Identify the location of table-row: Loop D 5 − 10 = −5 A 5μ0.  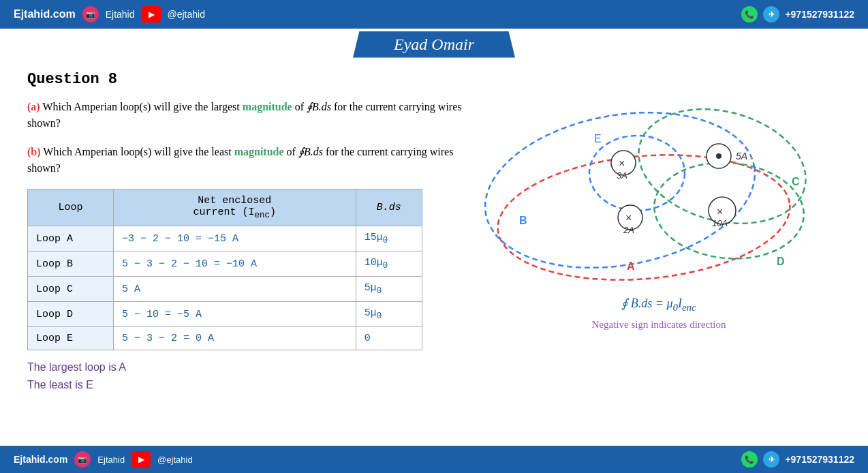
(225, 315).